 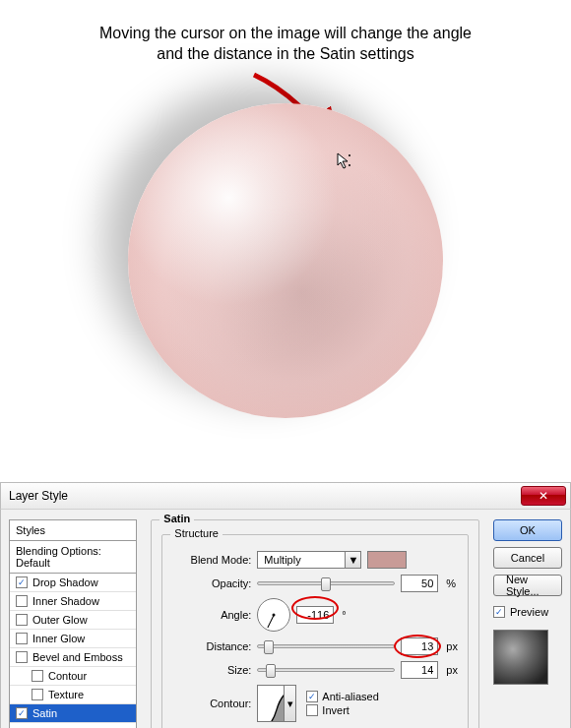 What do you see at coordinates (78, 657) in the screenshot?
I see `style-label: Bevel and Emboss` at bounding box center [78, 657].